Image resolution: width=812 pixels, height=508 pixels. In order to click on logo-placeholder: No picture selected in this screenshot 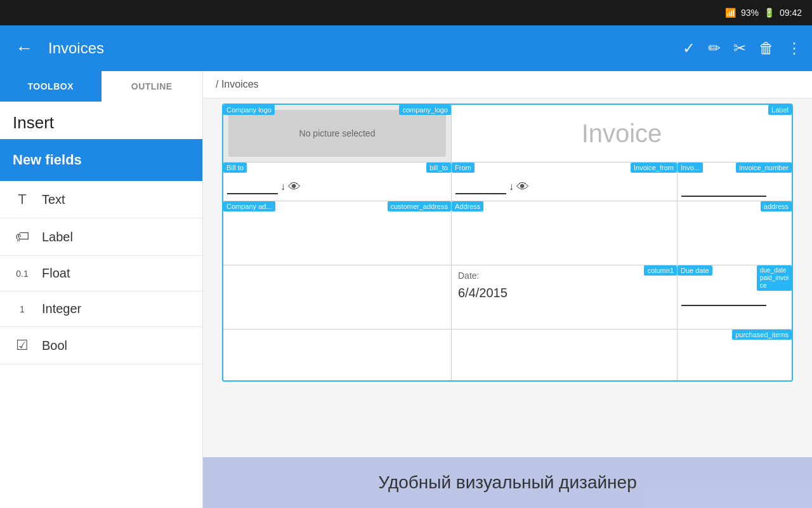, I will do `click(337, 133)`.